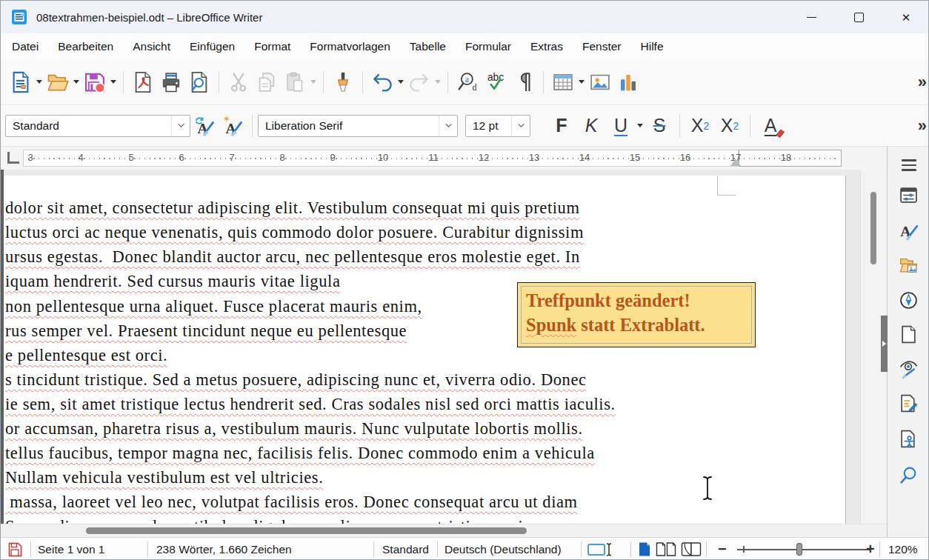 The image size is (929, 560). I want to click on document-text-line: e pellentesque est orci., so click(86, 356).